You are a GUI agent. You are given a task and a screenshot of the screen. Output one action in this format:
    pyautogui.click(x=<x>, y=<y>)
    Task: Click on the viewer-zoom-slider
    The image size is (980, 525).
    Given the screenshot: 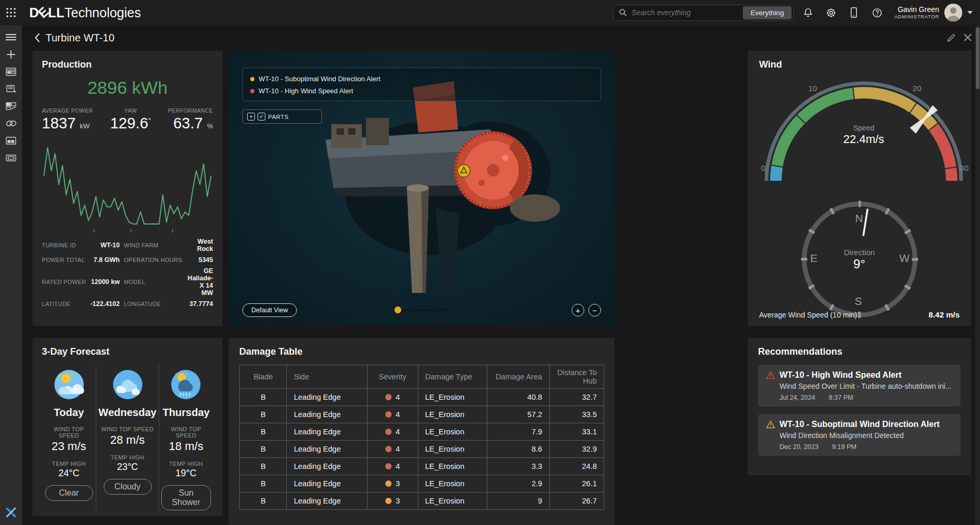 What is the action you would take?
    pyautogui.click(x=422, y=310)
    